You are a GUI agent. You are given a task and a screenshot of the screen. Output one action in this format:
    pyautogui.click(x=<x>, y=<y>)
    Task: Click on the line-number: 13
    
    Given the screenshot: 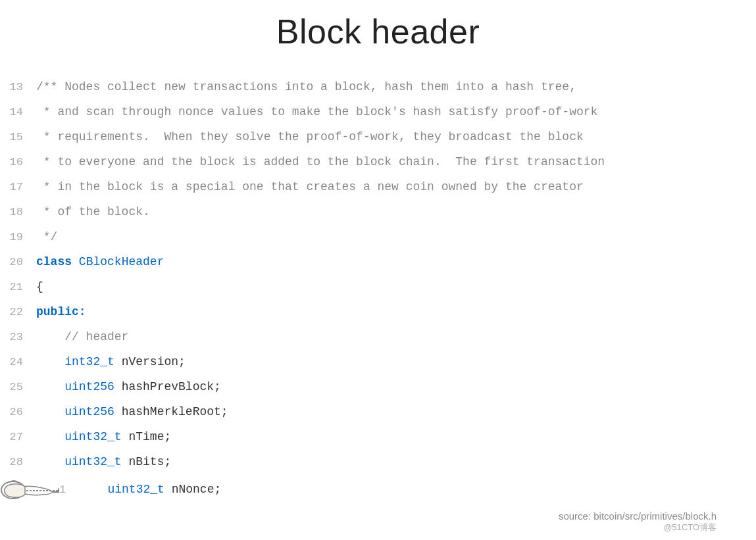 What is the action you would take?
    pyautogui.click(x=18, y=87)
    